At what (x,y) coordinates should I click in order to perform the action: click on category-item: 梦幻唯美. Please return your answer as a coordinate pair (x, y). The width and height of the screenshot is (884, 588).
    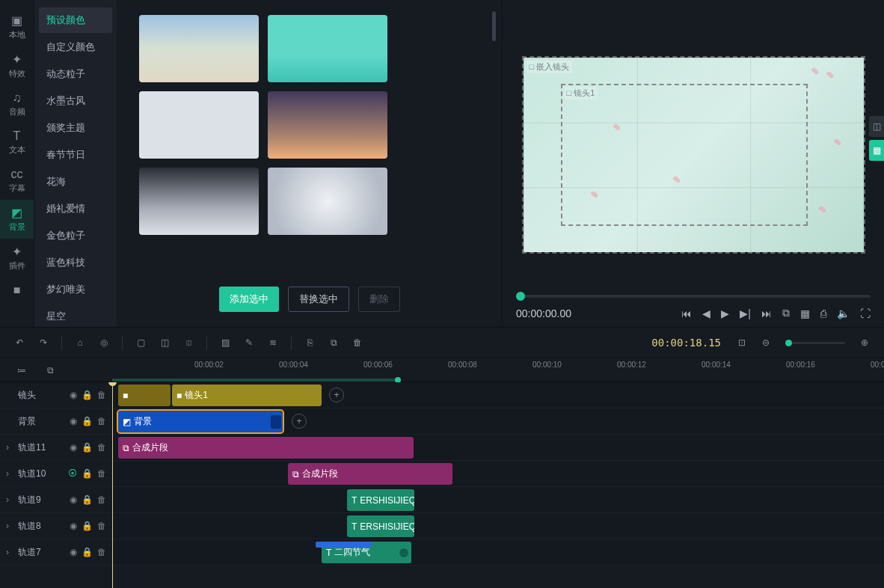
    Looking at the image, I should click on (76, 290).